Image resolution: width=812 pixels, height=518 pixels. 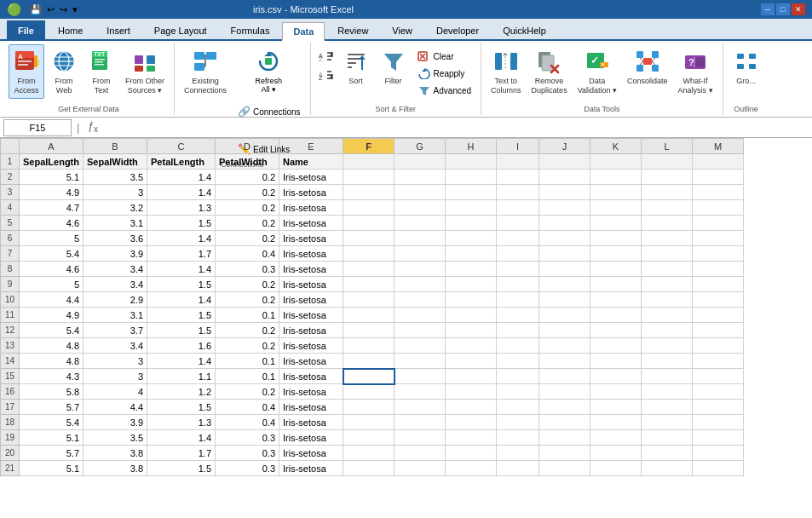 I want to click on cell-H15, so click(x=471, y=377).